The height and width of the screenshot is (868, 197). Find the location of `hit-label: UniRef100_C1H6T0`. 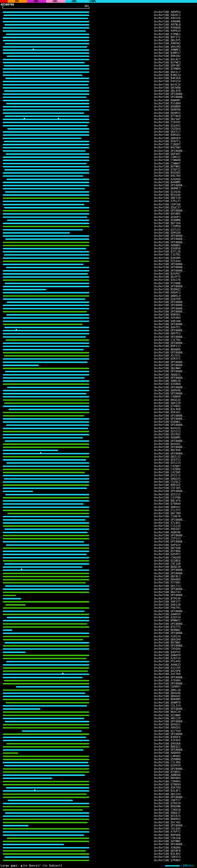

hit-label: UniRef100_C1H6T0 is located at coordinates (167, 517).